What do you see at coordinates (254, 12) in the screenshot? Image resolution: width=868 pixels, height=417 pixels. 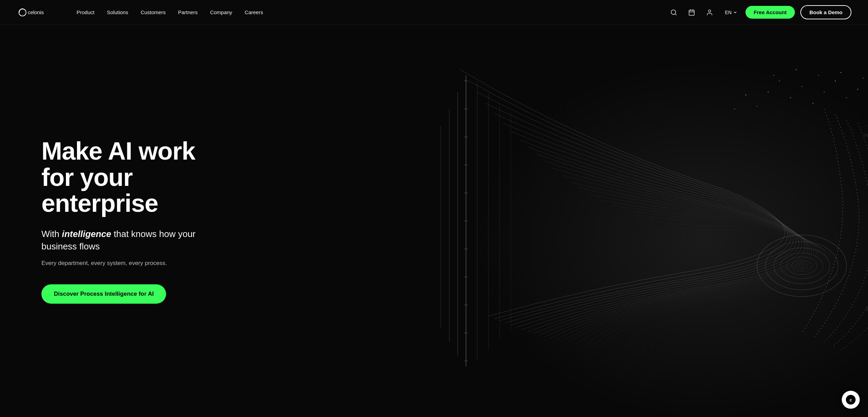 I see `nav-link-careers: Careers` at bounding box center [254, 12].